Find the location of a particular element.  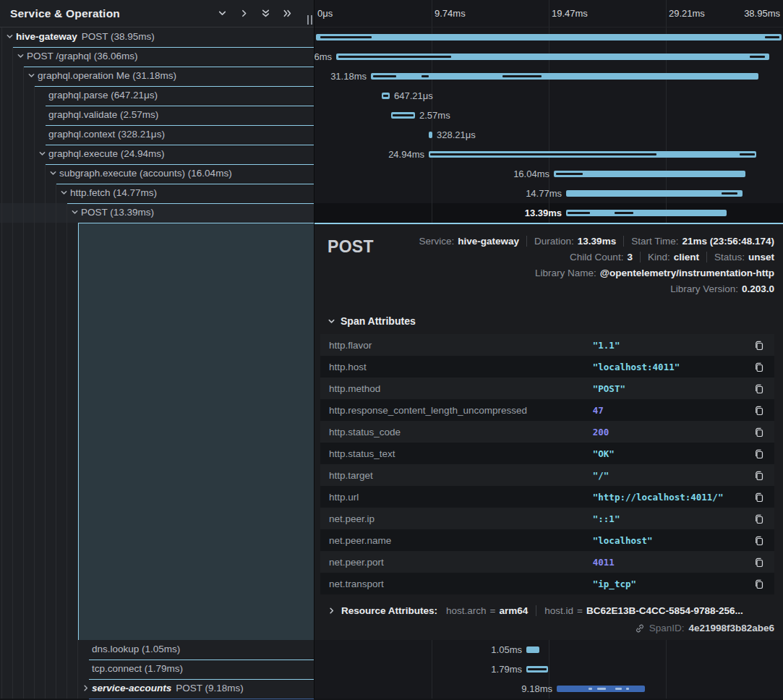

meta-line: Library Name:@opentelemetry/instrumentat… is located at coordinates (596, 273).